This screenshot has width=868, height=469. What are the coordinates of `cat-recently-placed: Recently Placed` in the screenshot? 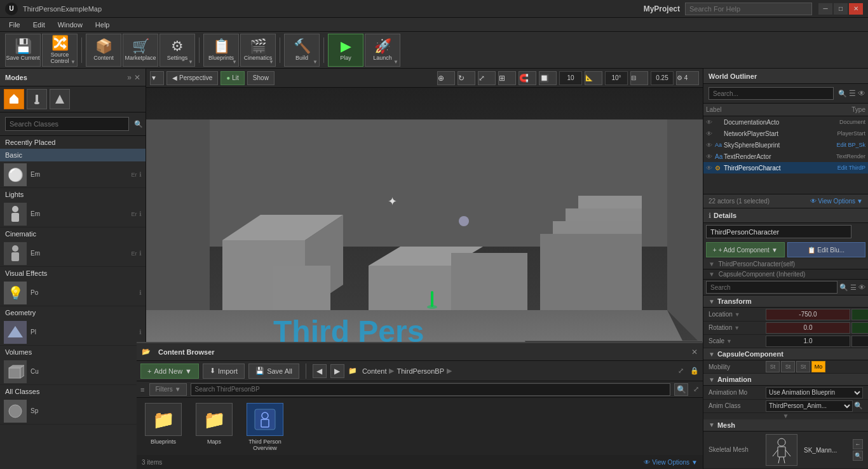 It's located at (72, 142).